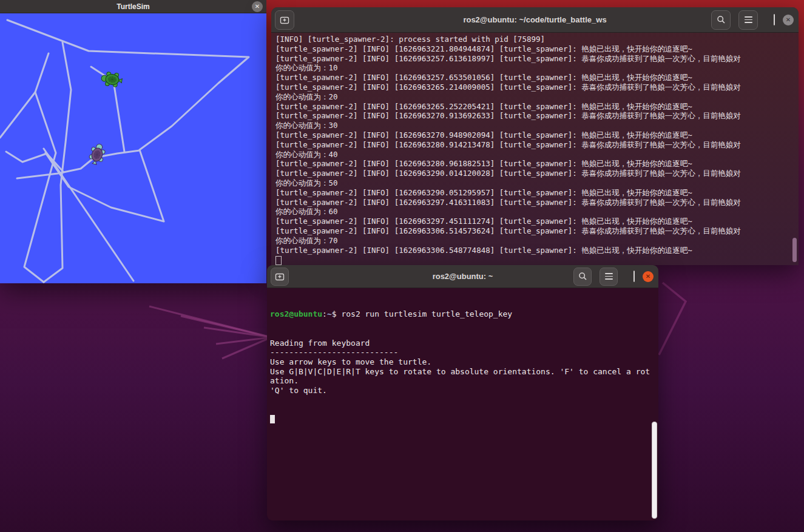 The width and height of the screenshot is (804, 532). I want to click on prompt-path: ~, so click(329, 314).